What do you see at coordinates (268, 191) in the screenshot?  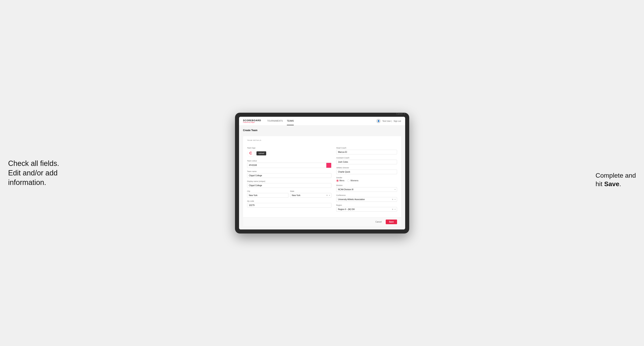 I see `city-label: City` at bounding box center [268, 191].